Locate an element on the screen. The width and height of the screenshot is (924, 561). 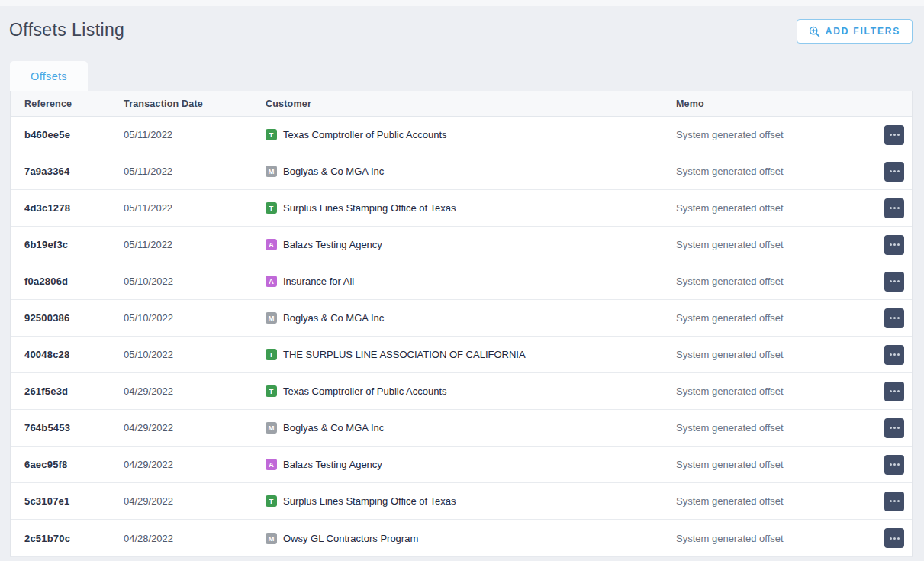
reference-cell: 4d3c1278 is located at coordinates (74, 208).